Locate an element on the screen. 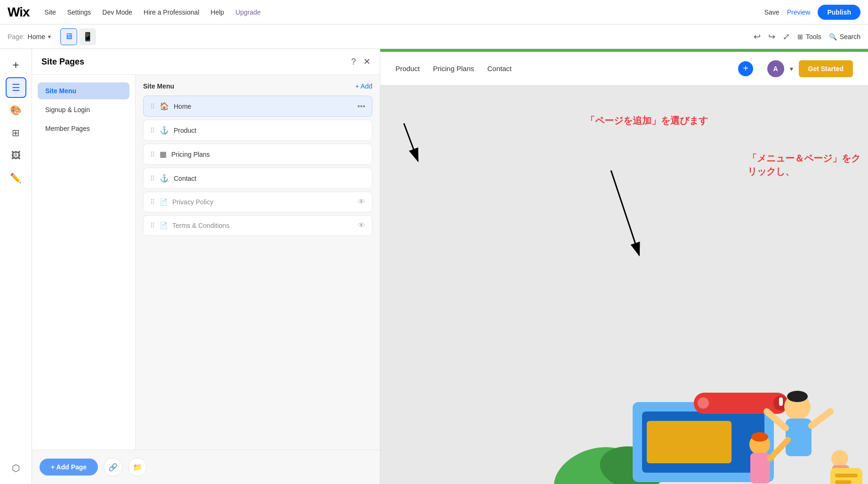  nav-settings: Settings is located at coordinates (79, 12).